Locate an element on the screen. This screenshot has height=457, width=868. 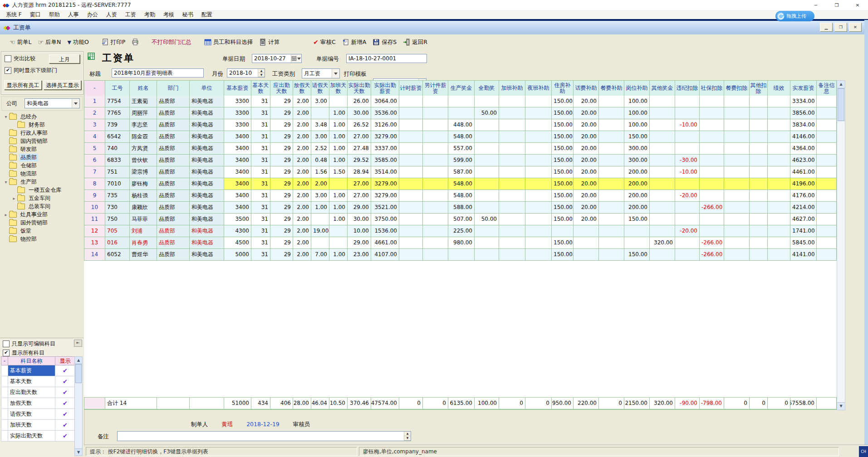
chevron-down-icon is located at coordinates (336, 73).